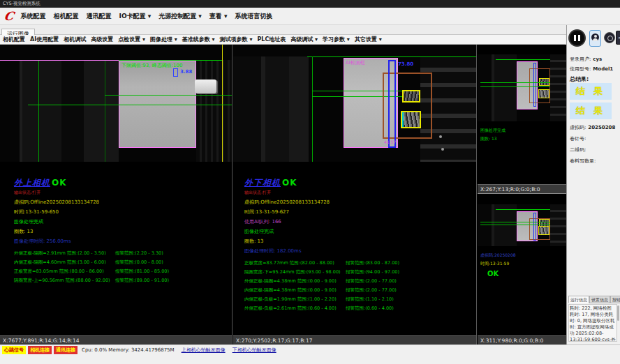  What do you see at coordinates (123, 268) in the screenshot?
I see `measurement-list: 外侧正极-隔圈=2.91mm 范围:(2.00 - 3.50) 报警范围:(2.…` at bounding box center [123, 268].